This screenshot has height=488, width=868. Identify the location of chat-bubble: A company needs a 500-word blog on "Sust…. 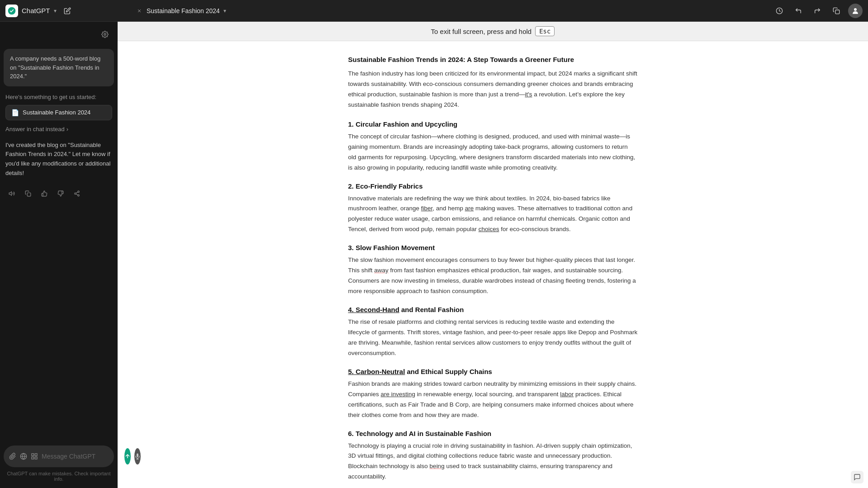
(59, 68).